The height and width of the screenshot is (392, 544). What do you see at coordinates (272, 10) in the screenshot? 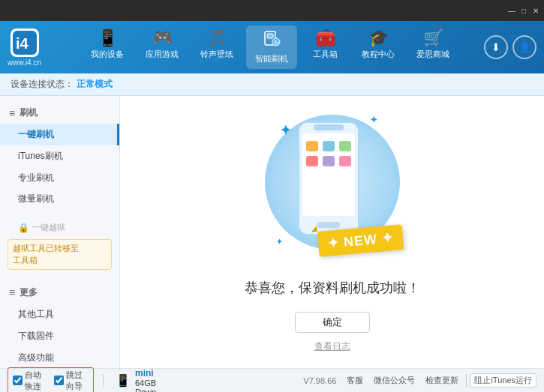
I see `title-bar: — □ ✕` at bounding box center [272, 10].